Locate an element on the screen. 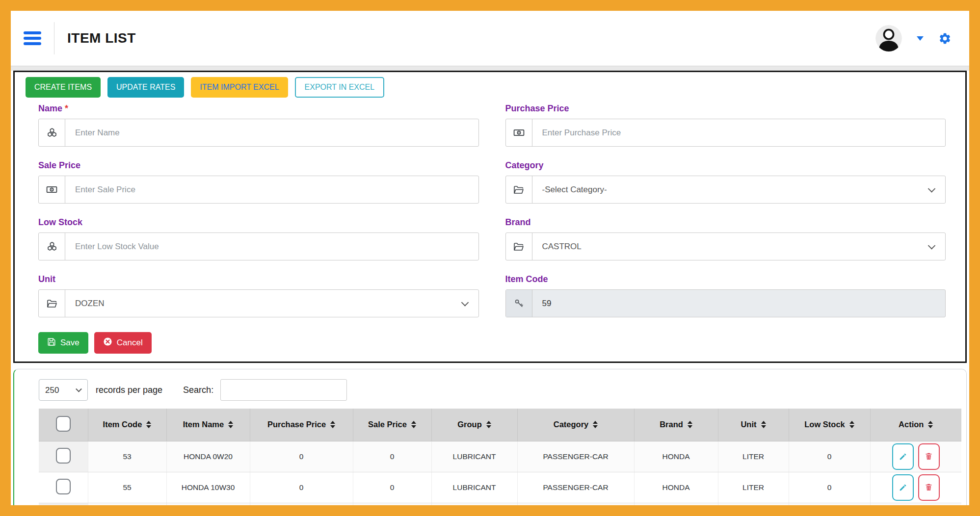 Image resolution: width=980 pixels, height=516 pixels. col-unit: Unit is located at coordinates (753, 425).